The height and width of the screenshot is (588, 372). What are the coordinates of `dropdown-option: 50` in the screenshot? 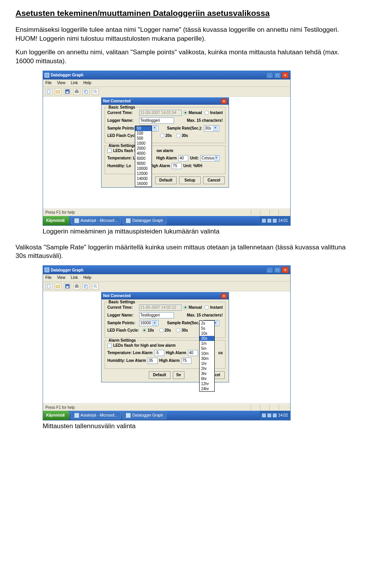 It's located at (143, 129).